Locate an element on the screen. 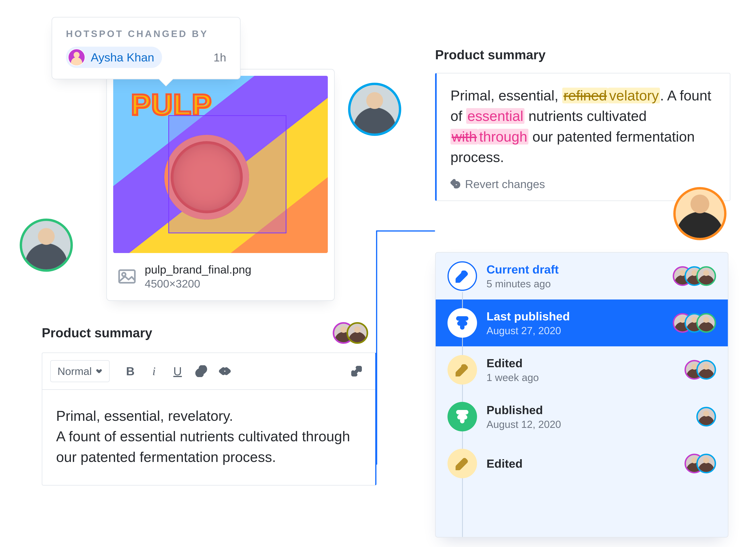 The width and height of the screenshot is (756, 547). diff-added: velatory is located at coordinates (634, 95).